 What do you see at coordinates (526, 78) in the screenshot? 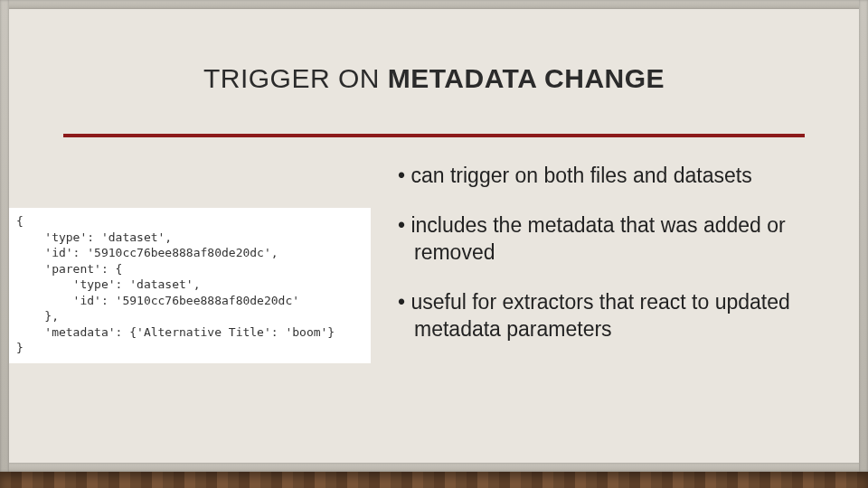
I see `title-heavy: METADATA CHANGE` at bounding box center [526, 78].